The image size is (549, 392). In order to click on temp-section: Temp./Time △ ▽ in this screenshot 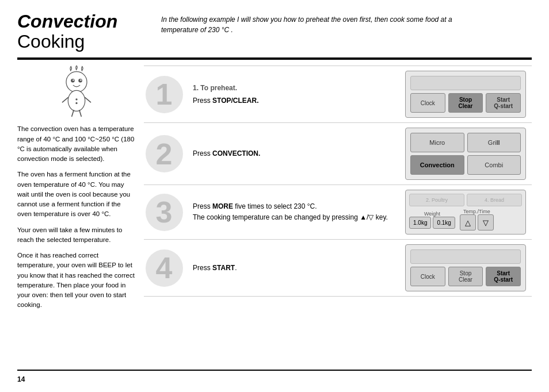, I will do `click(476, 220)`.